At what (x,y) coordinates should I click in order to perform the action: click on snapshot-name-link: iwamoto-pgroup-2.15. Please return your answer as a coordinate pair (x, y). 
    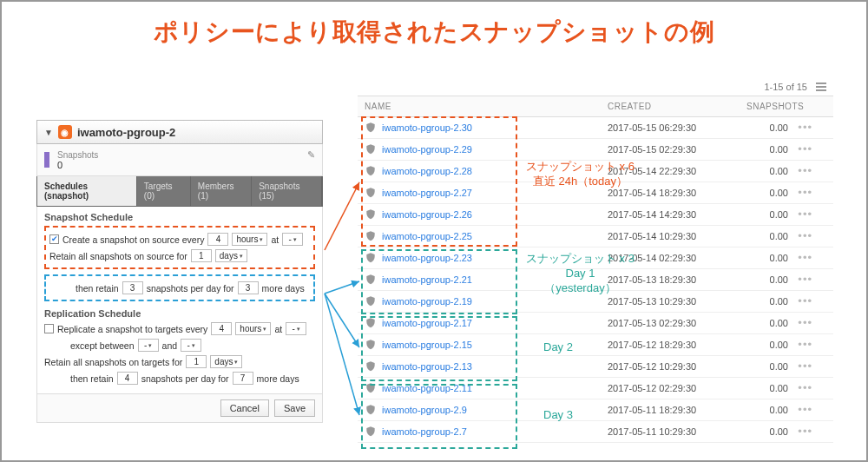
    Looking at the image, I should click on (427, 345).